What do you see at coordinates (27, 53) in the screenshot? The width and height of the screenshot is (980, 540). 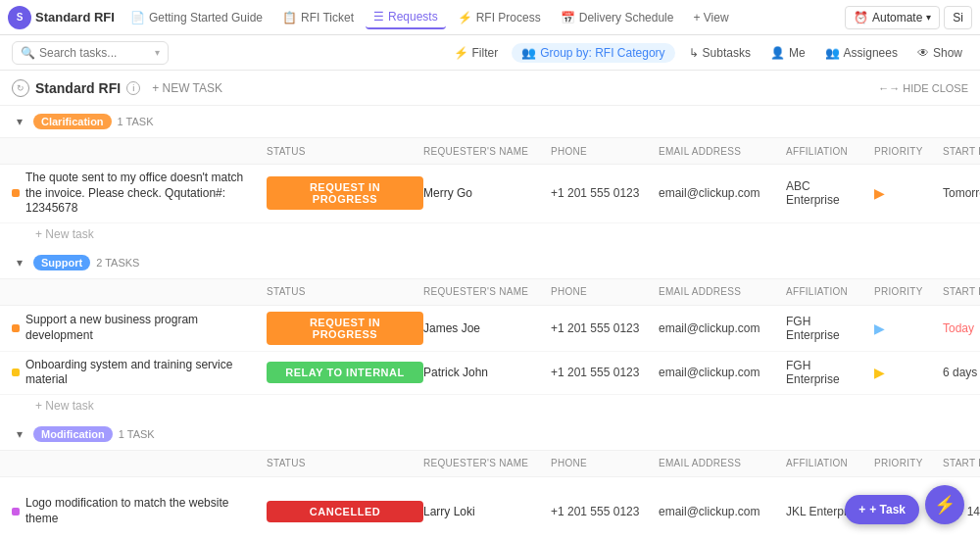 I see `search-icon: 🔍` at bounding box center [27, 53].